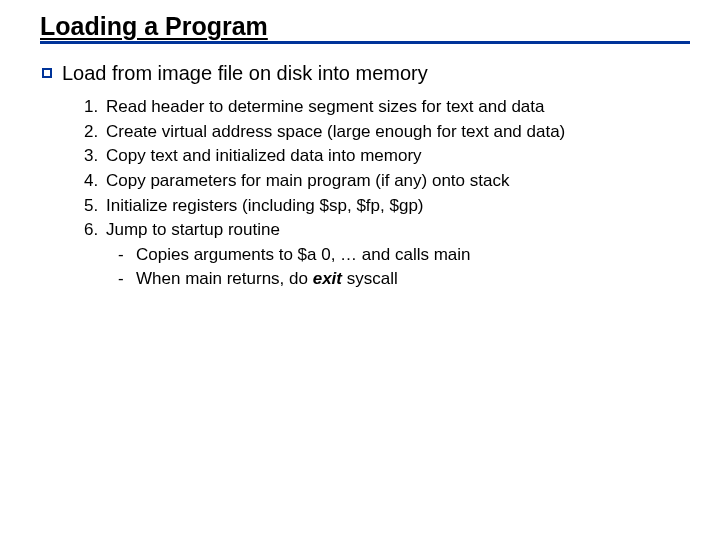 This screenshot has width=720, height=540. Describe the element at coordinates (93, 182) in the screenshot. I see `item-number: 4.` at that location.